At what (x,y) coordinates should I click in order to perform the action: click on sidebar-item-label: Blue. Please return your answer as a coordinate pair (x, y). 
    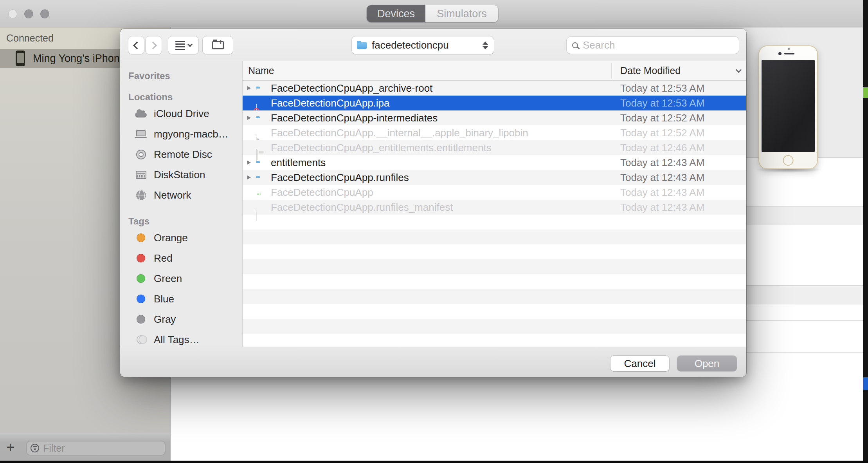
    Looking at the image, I should click on (164, 299).